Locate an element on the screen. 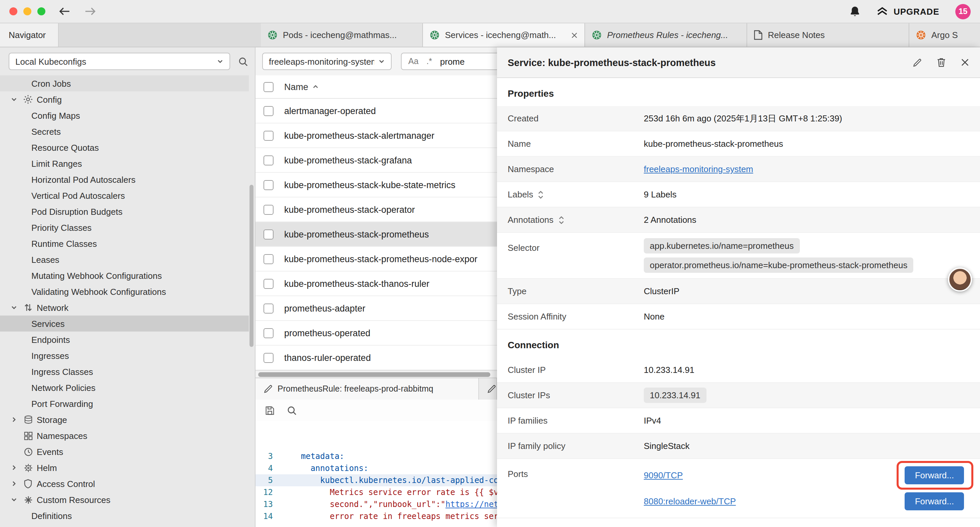  edit-pencil-icon is located at coordinates (917, 62).